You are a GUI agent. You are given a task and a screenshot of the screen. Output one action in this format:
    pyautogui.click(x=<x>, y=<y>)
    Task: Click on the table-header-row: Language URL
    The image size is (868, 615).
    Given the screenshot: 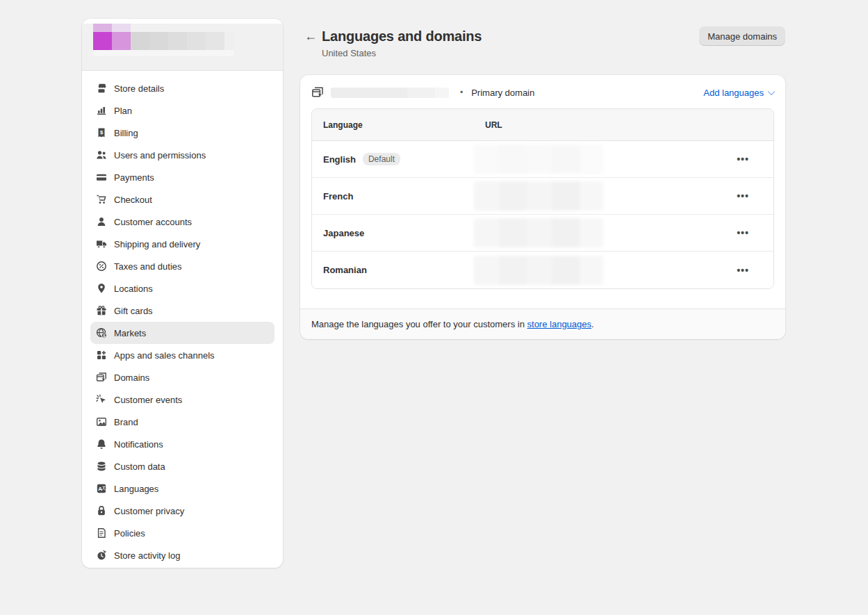 What is the action you would take?
    pyautogui.click(x=543, y=125)
    